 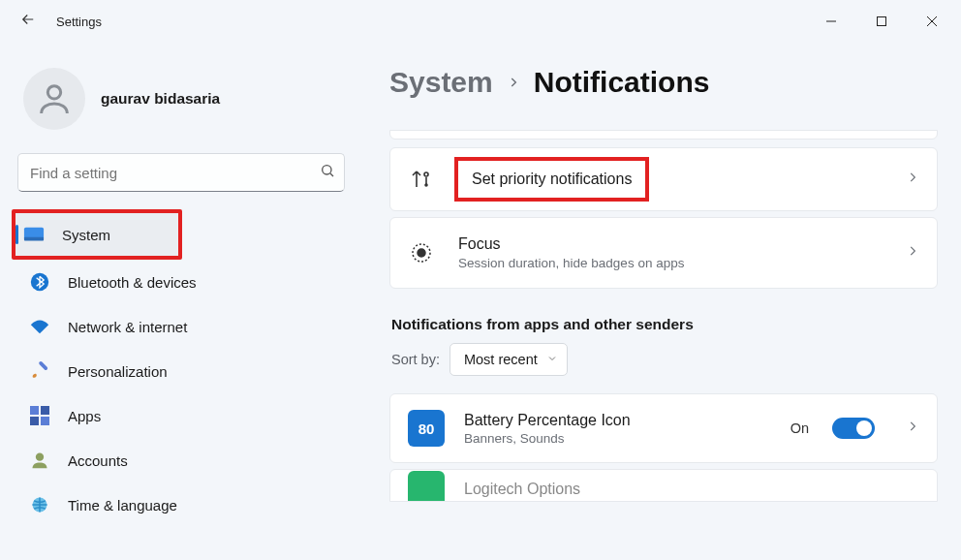 I want to click on accounts-icon, so click(x=40, y=460).